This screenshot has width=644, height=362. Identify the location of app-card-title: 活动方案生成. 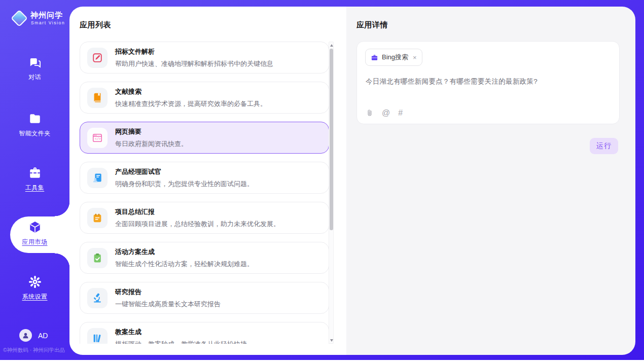
(185, 252).